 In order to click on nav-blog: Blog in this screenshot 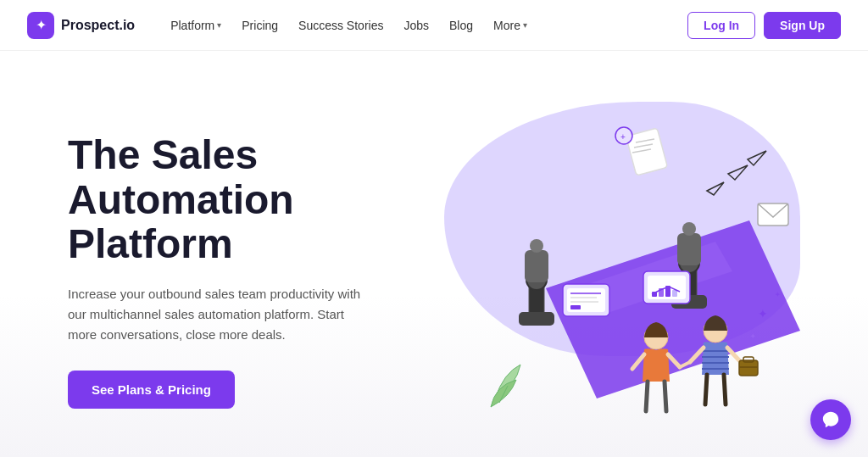, I will do `click(461, 25)`.